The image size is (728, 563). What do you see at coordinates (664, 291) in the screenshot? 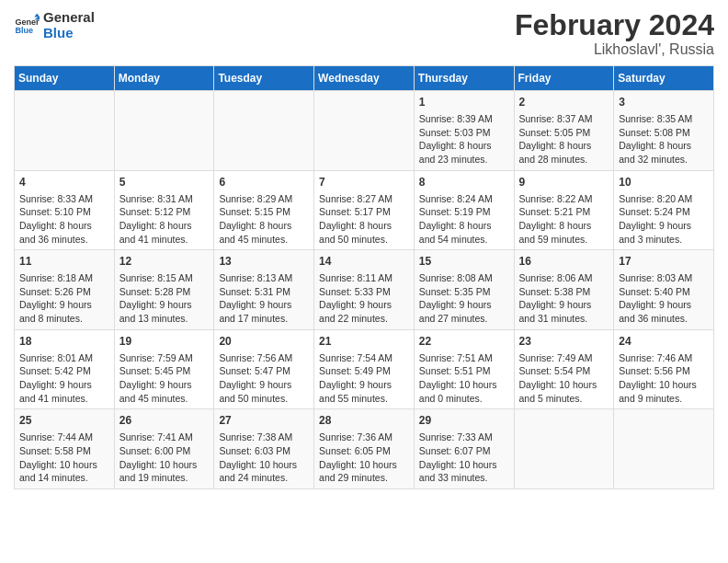
I see `calendar-cell: 17Sunrise: 8:03 AM Sunset: 5:40 PM Dayli…` at bounding box center [664, 291].